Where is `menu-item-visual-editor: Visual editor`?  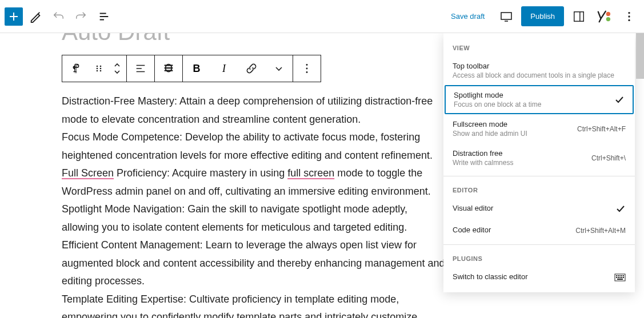 menu-item-visual-editor: Visual editor is located at coordinates (539, 209).